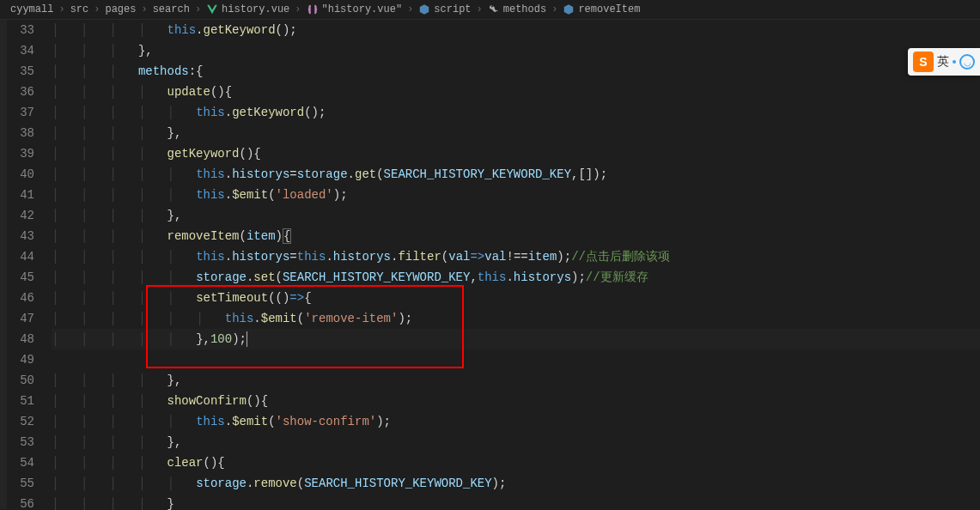 The width and height of the screenshot is (980, 510). I want to click on breadcrumb-item: history.vue, so click(247, 9).